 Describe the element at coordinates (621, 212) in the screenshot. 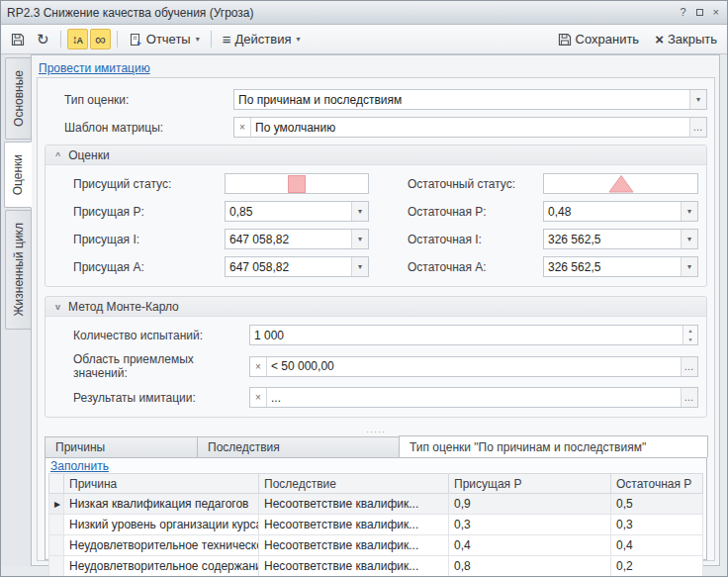

I see `residual-p-field: 0,48 ▾` at that location.